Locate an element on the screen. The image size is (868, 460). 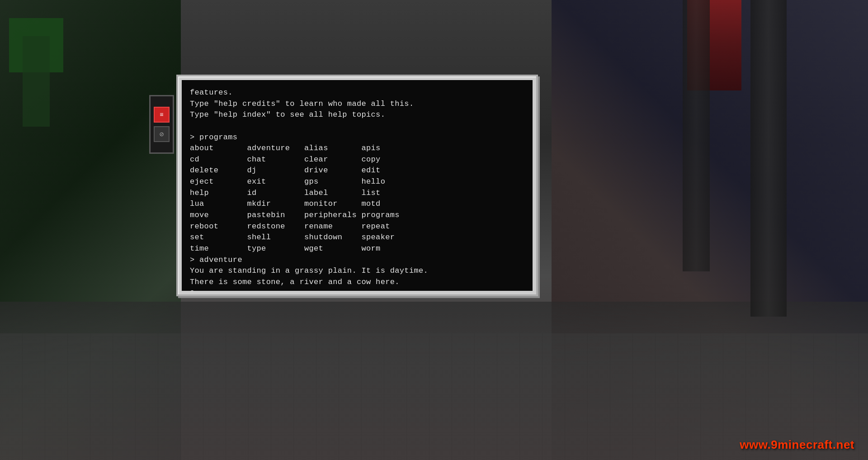
watermark: www.9minecraft.net is located at coordinates (797, 445).